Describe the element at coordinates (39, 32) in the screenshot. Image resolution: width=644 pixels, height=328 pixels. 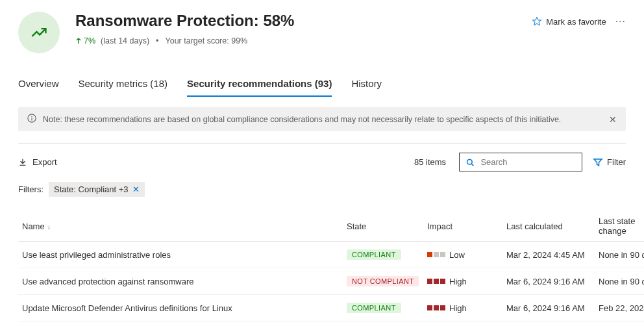
I see `trend-circle-icon` at that location.